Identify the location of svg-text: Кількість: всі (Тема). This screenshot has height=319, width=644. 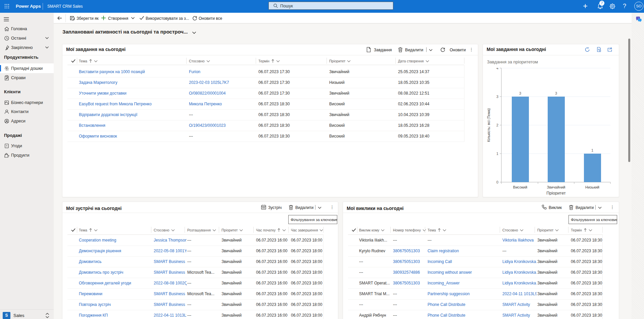
(489, 125).